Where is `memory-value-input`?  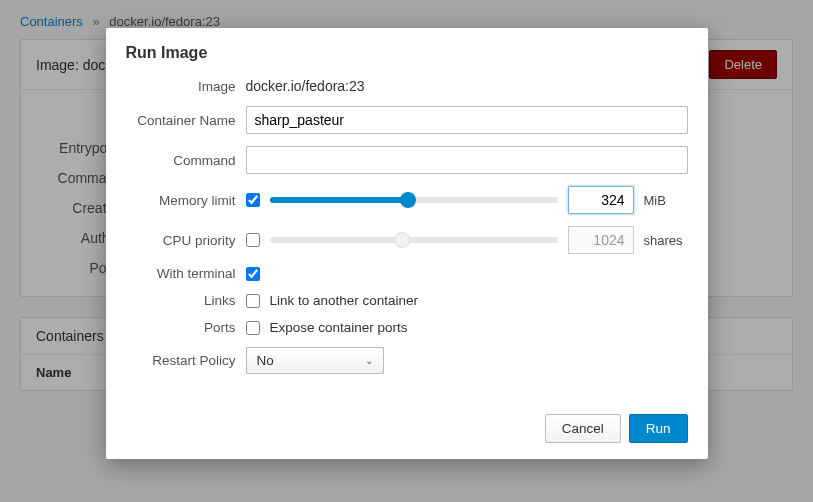
memory-value-input is located at coordinates (601, 200).